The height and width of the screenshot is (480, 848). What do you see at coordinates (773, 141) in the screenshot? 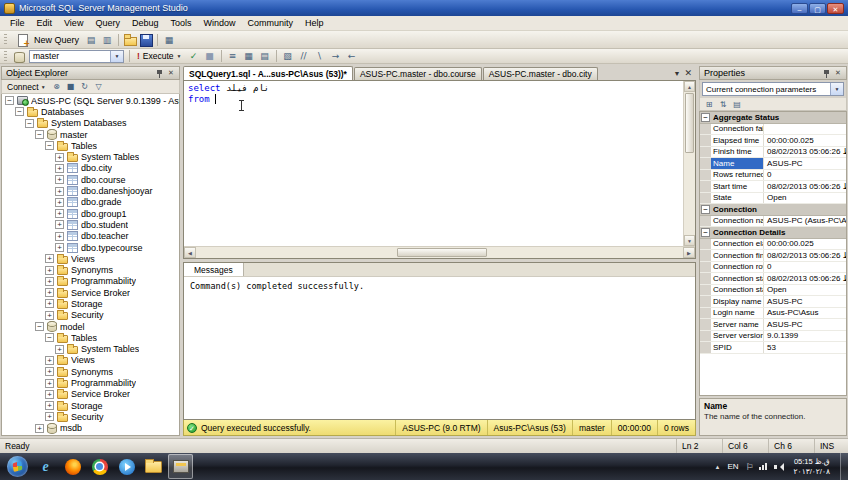
I see `property-row: Elapsed time00:00:00.025` at bounding box center [773, 141].